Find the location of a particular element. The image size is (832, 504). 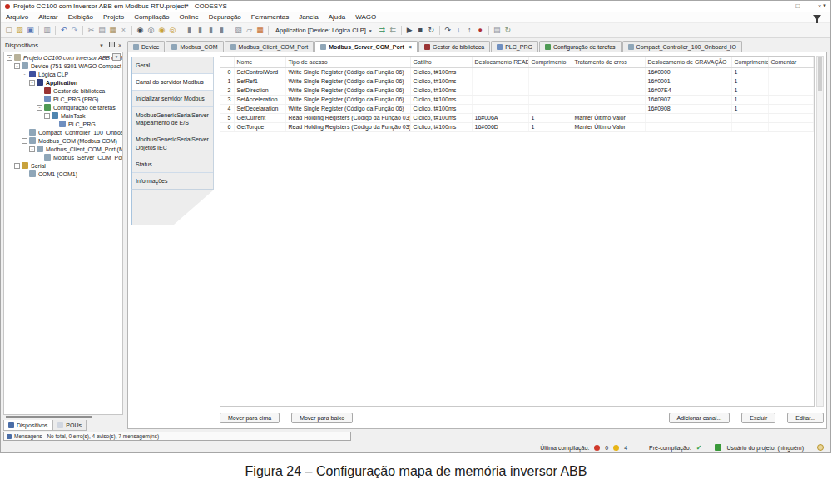

tab-modbus-server-com-port: Modbus_Server_COM_Port× is located at coordinates (366, 47).